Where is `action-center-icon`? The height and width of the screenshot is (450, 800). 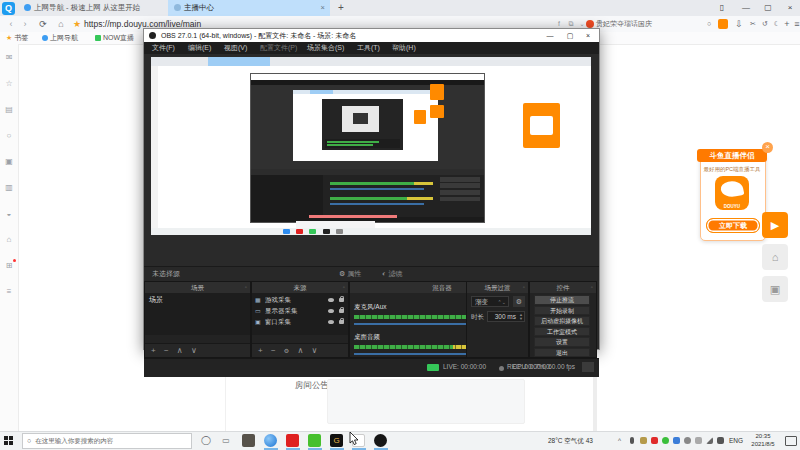 action-center-icon is located at coordinates (791, 441).